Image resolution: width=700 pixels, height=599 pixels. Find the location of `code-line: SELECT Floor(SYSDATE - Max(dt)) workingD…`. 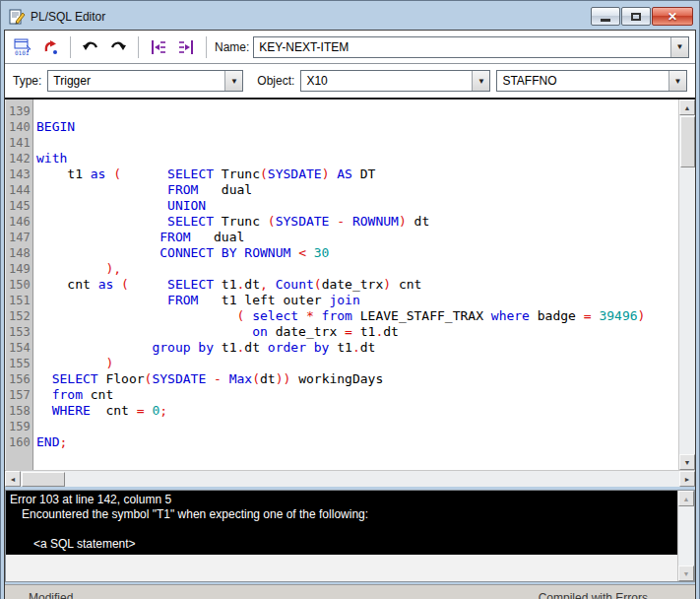

code-line: SELECT Floor(SYSDATE - Max(dt)) workingD… is located at coordinates (357, 379).